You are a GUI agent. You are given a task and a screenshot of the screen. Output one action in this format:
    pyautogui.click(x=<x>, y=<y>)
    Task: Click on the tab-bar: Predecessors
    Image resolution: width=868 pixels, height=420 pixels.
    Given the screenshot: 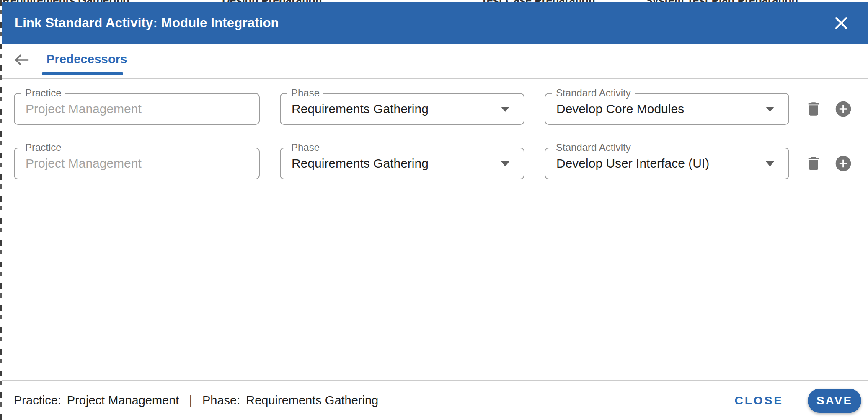 What is the action you would take?
    pyautogui.click(x=435, y=61)
    